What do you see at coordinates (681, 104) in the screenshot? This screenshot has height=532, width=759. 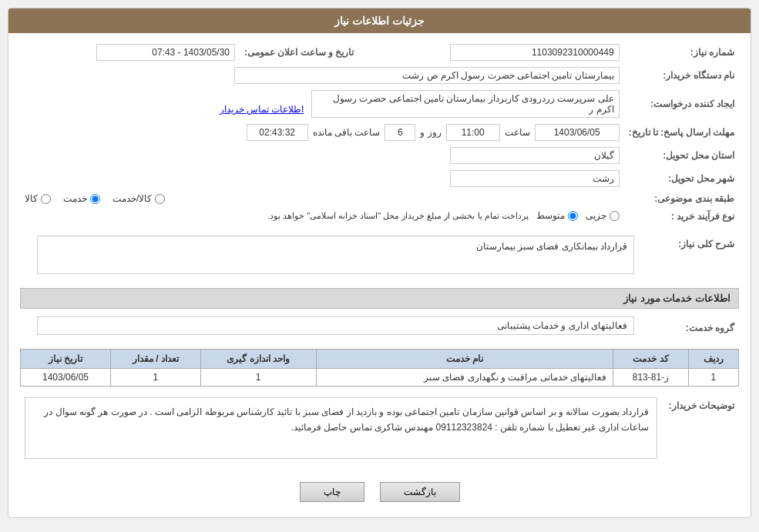 I see `iejad-label: ایجاد کننده درخواست:` at bounding box center [681, 104].